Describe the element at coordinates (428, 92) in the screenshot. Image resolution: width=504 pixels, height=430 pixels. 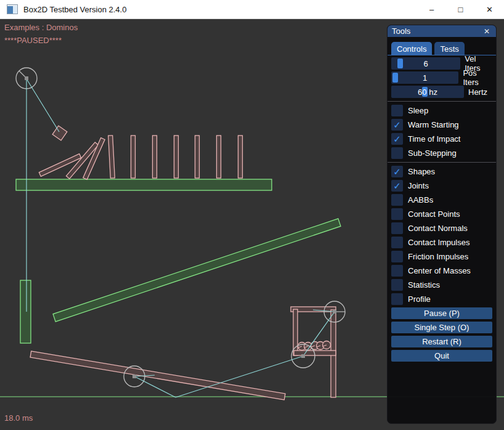
I see `slider-value: 60 hz` at that location.